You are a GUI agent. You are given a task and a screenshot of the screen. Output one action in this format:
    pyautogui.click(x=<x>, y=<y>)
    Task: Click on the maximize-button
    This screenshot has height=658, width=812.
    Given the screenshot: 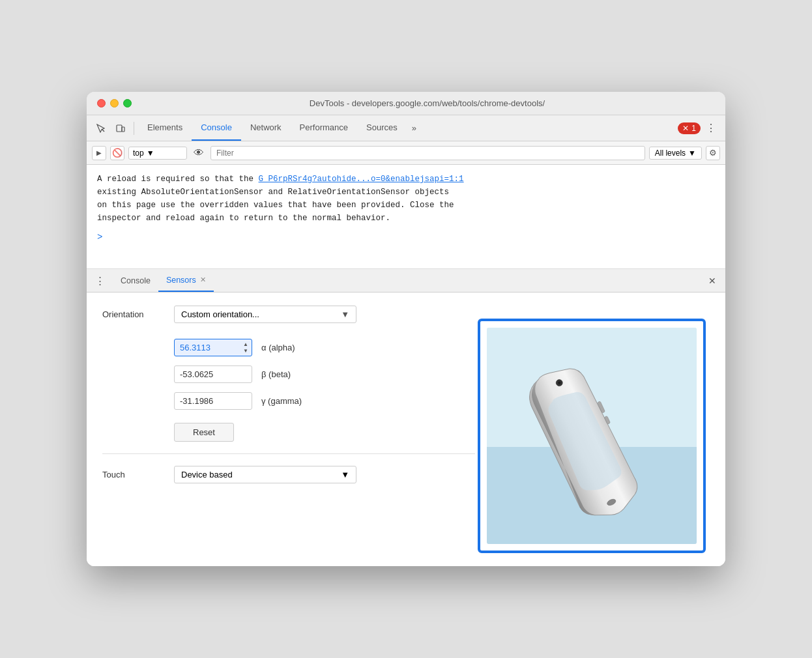 What is the action you would take?
    pyautogui.click(x=128, y=103)
    